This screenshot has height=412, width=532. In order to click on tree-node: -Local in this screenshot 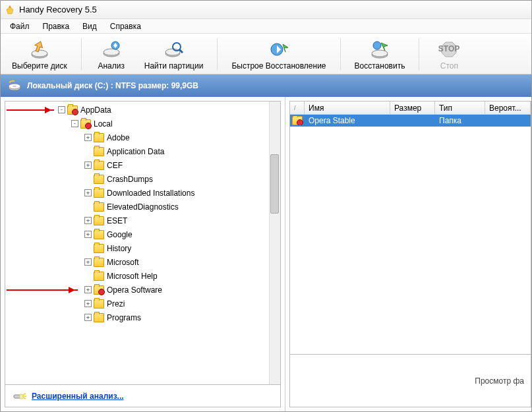, I will do `click(144, 124)`.